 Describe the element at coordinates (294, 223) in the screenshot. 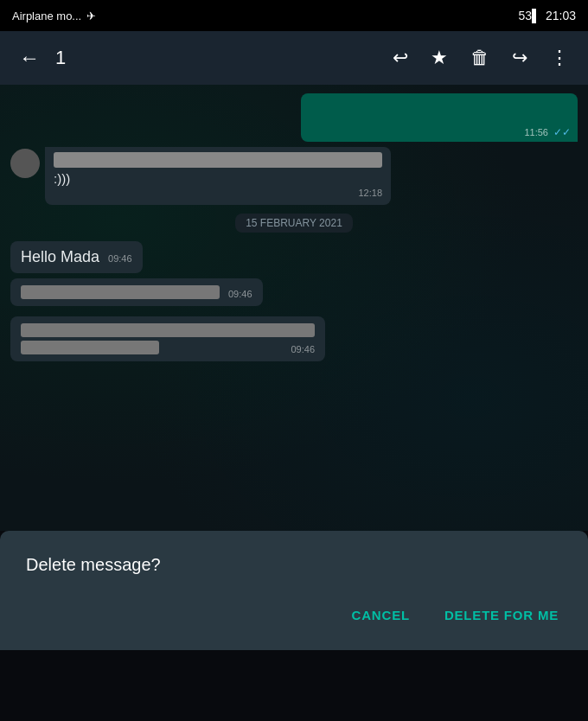

I see `date-separator: 15 FEBRUARY 2021` at that location.